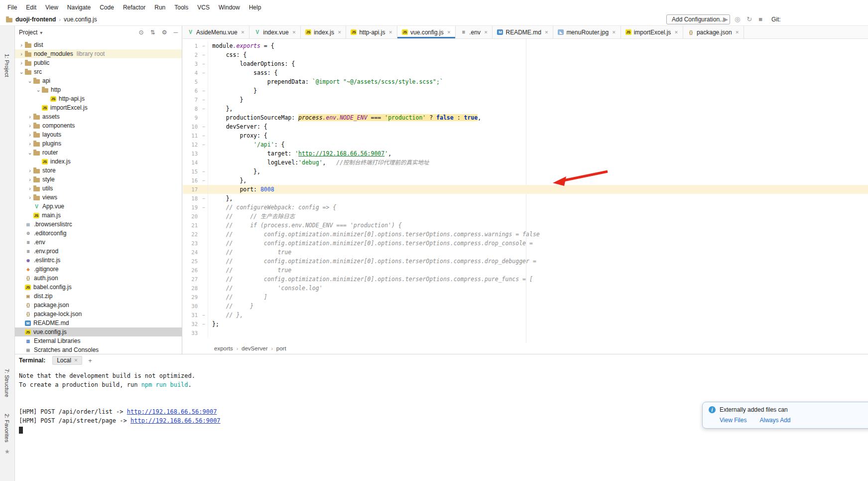 This screenshot has width=868, height=481. I want to click on tab-.env: ≣.env✕, so click(474, 32).